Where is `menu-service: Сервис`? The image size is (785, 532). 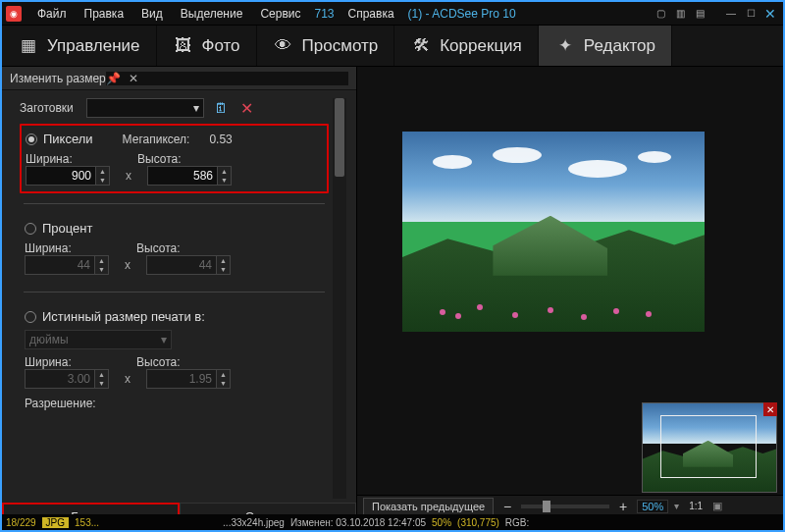 menu-service: Сервис is located at coordinates (281, 14).